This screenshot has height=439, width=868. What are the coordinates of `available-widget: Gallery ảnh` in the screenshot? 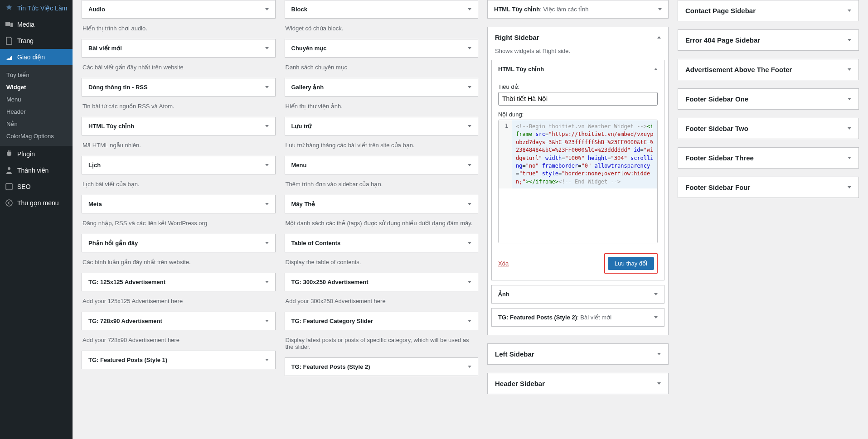 It's located at (382, 87).